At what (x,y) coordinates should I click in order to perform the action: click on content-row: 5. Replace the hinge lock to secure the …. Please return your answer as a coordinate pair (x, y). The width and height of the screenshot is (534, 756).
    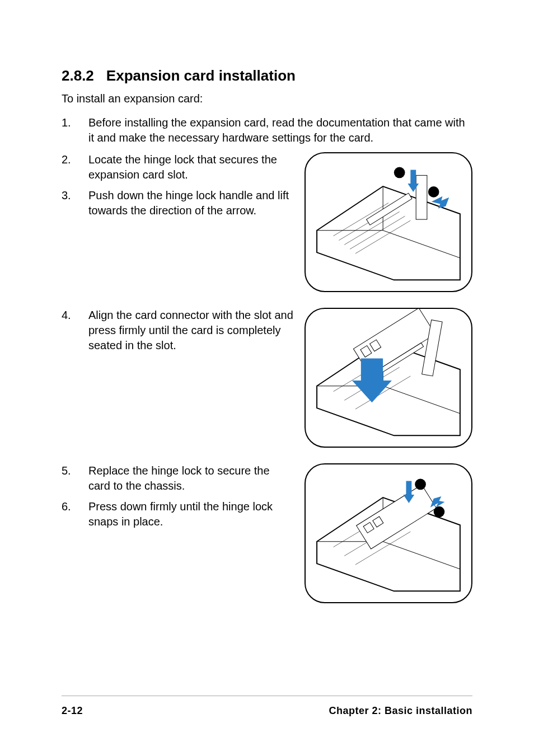
    Looking at the image, I should click on (267, 533).